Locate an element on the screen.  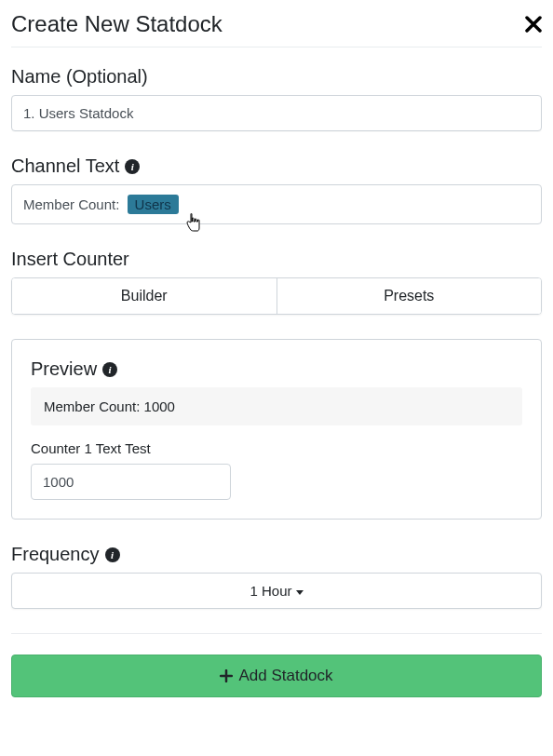
counter-tag: Users is located at coordinates (153, 205).